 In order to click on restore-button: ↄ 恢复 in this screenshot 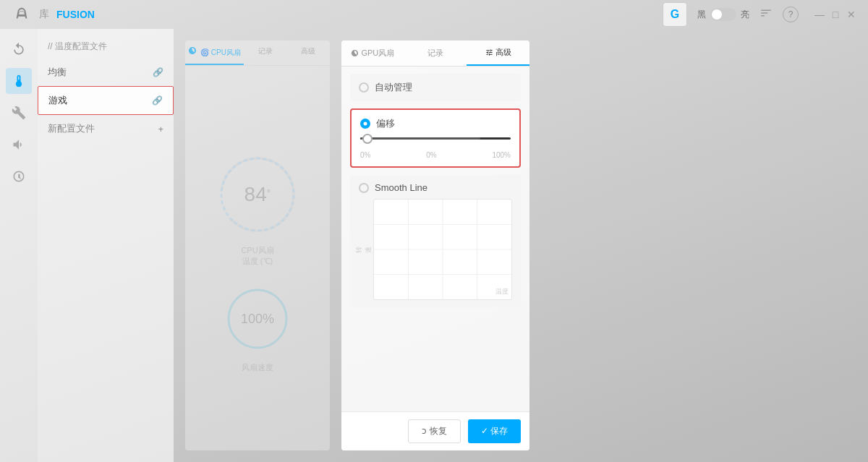, I will do `click(434, 431)`.